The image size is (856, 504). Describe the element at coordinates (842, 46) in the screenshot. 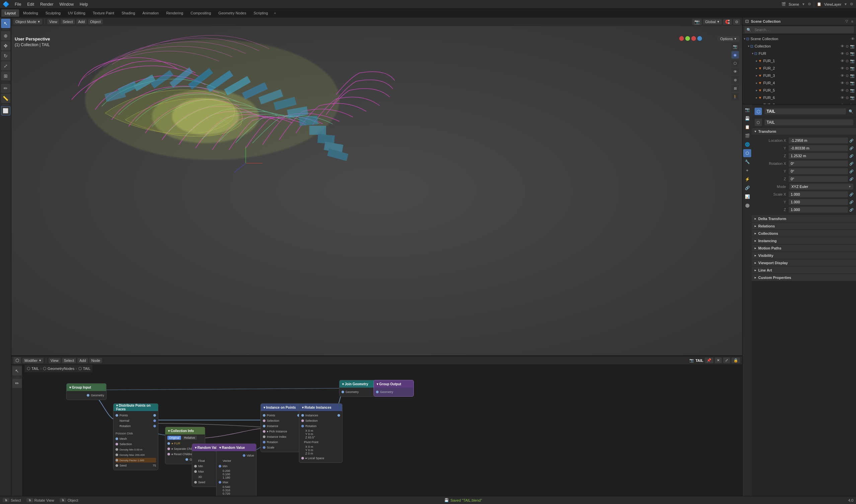

I see `col-eye-icon: 👁` at that location.